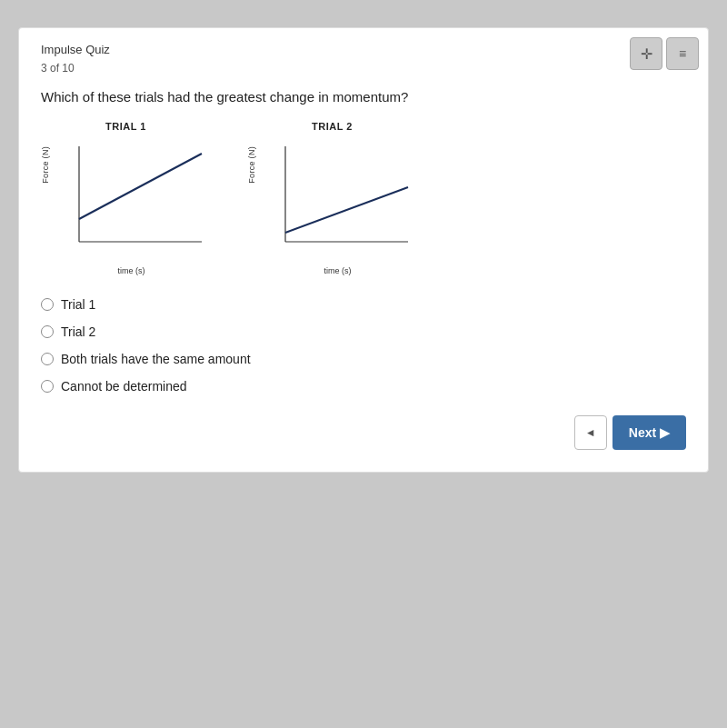 Image resolution: width=727 pixels, height=728 pixels. I want to click on option-same-label: Both trials have the same amount, so click(156, 359).